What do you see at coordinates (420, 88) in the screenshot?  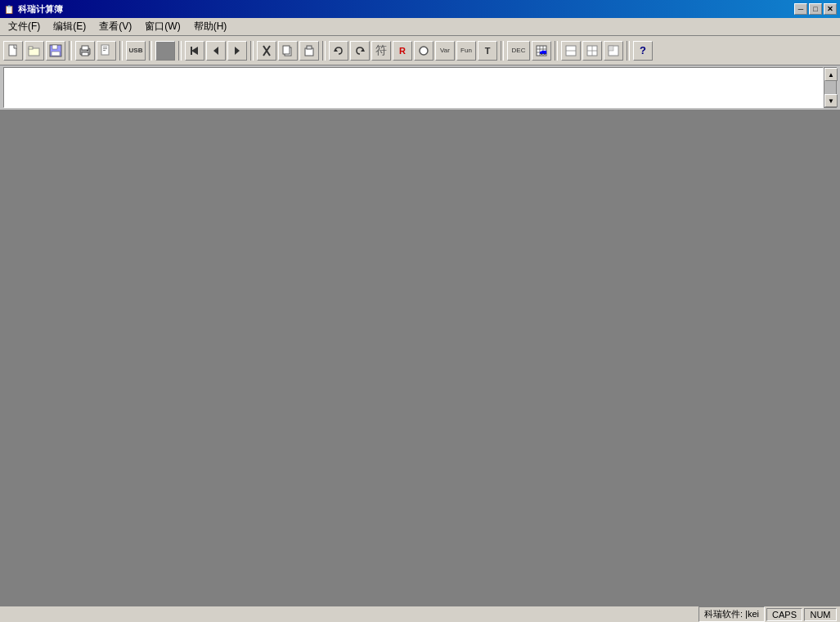 I see `formula-area: ▲ ▼` at bounding box center [420, 88].